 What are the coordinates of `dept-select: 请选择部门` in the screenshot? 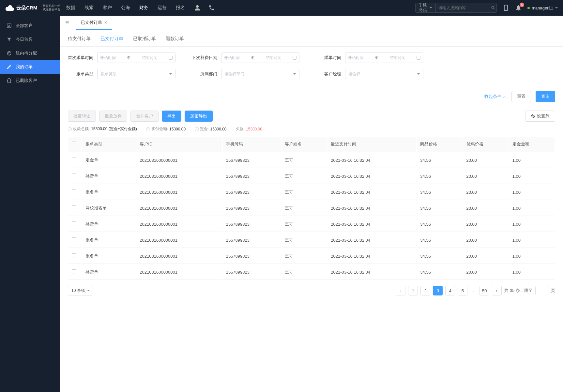 It's located at (260, 74).